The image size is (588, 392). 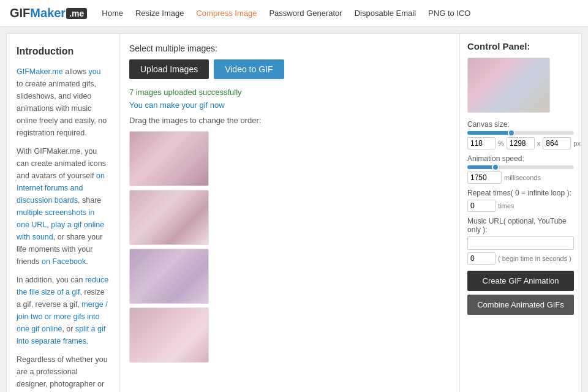 I want to click on canvas-slider-thumb, so click(x=511, y=133).